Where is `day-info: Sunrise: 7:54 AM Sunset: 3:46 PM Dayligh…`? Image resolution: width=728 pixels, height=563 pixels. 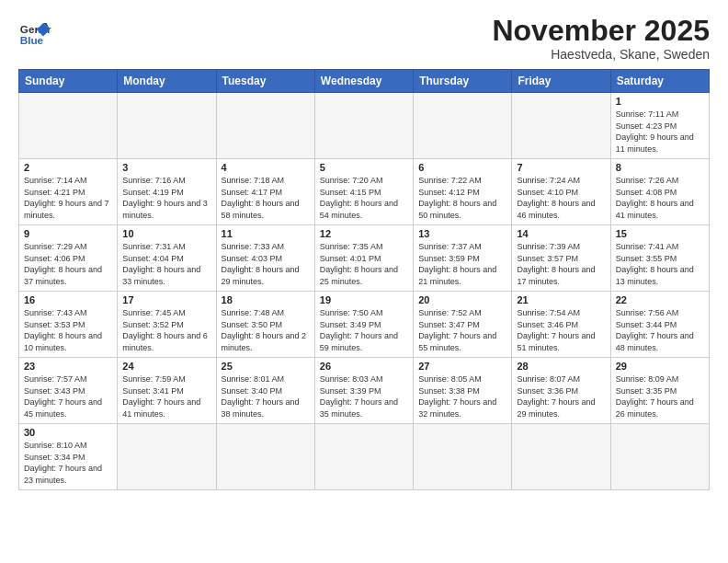
day-info: Sunrise: 7:54 AM Sunset: 3:46 PM Dayligh… is located at coordinates (561, 330).